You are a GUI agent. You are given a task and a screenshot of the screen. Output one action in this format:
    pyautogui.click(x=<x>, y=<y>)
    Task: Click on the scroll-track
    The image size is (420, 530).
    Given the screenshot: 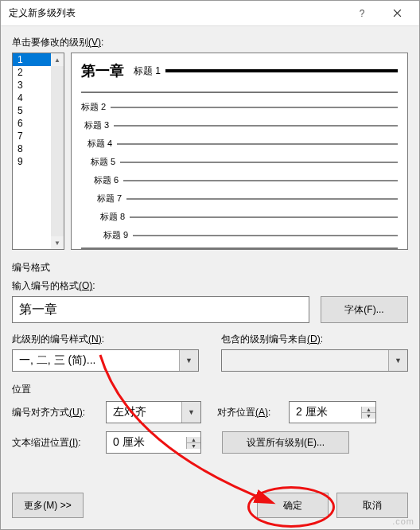 What is the action you would take?
    pyautogui.click(x=57, y=151)
    